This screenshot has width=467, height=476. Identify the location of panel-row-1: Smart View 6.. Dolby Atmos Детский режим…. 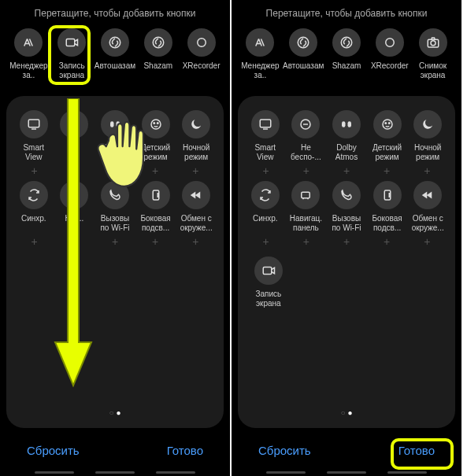
(115, 136).